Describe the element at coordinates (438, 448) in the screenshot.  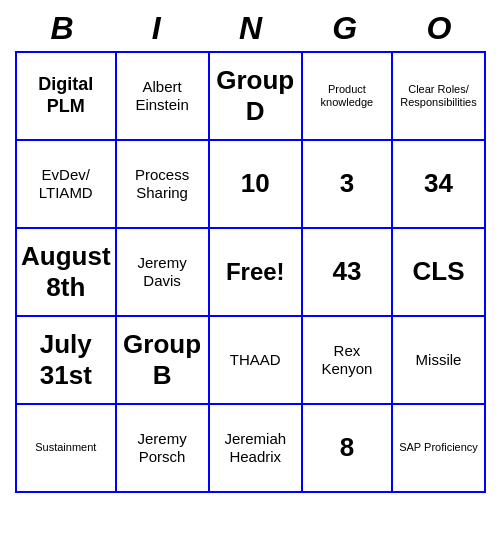
I see `cell-r4-c4: SAP Proficiency` at that location.